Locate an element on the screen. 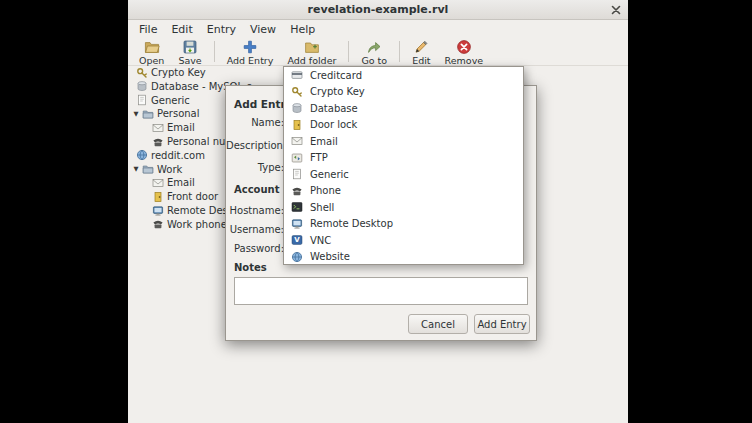 This screenshot has width=752, height=423. tree-item-label: Work is located at coordinates (170, 170).